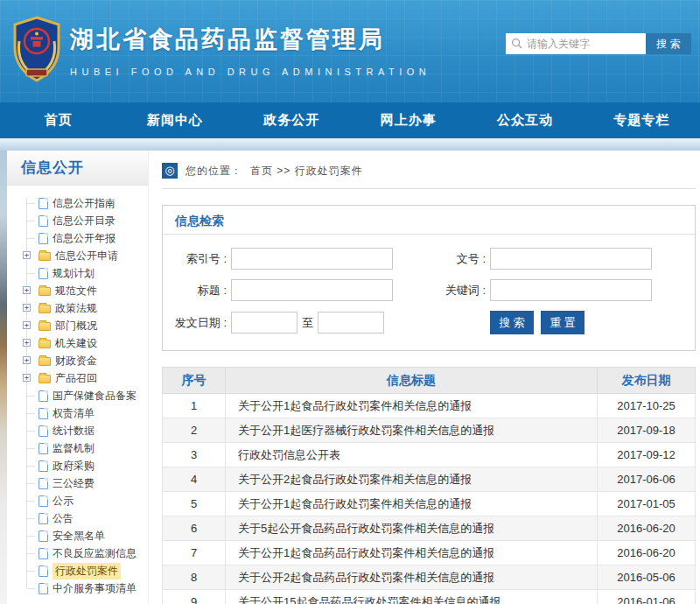 The height and width of the screenshot is (604, 700). What do you see at coordinates (429, 480) in the screenshot?
I see `table-row: 4关于公开2起食品行政处罚案件相关信息的通报2017-06-06` at bounding box center [429, 480].